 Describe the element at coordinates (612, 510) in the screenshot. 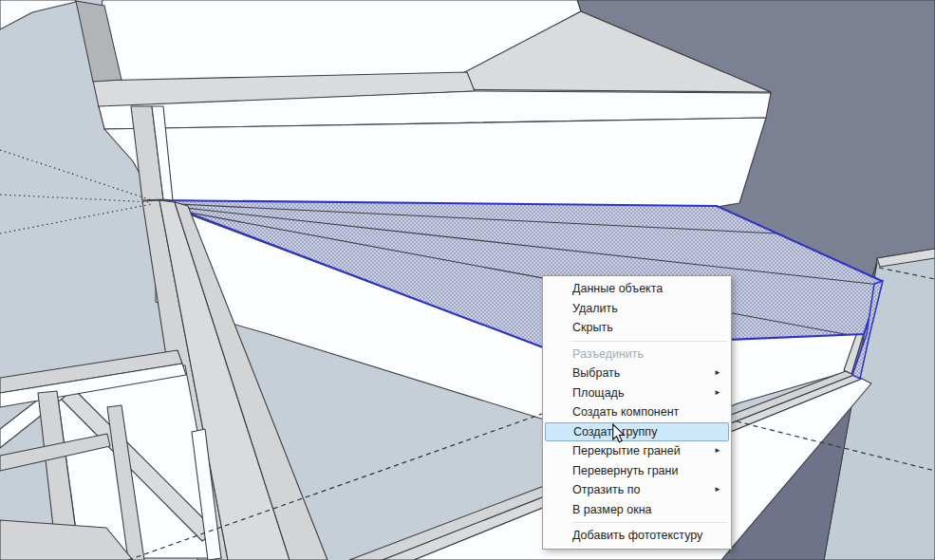

I see `menu-item-label: В размер окна` at that location.